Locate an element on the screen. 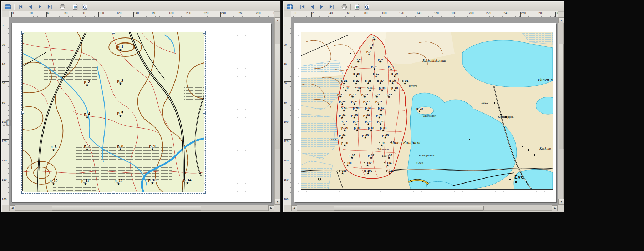 The height and width of the screenshot is (251, 644). selection-handle-se is located at coordinates (204, 192).